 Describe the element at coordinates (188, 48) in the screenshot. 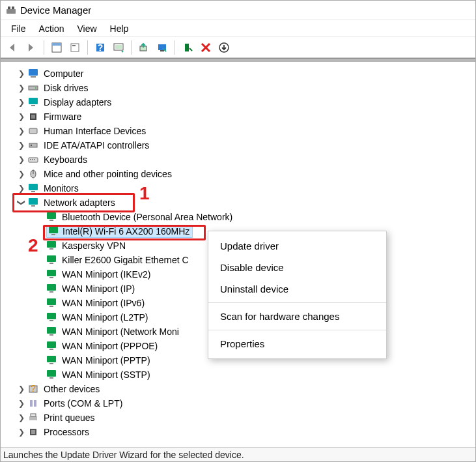

I see `toolbar-enable` at that location.